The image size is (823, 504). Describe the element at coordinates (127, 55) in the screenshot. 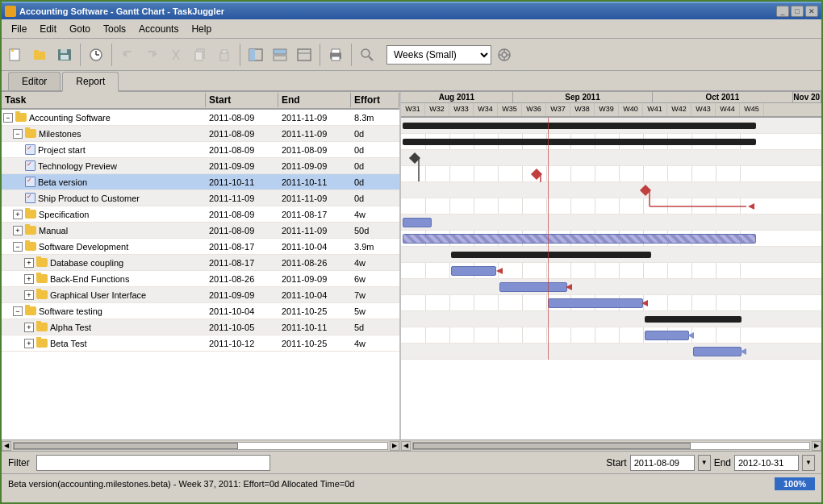

I see `undo-button` at that location.